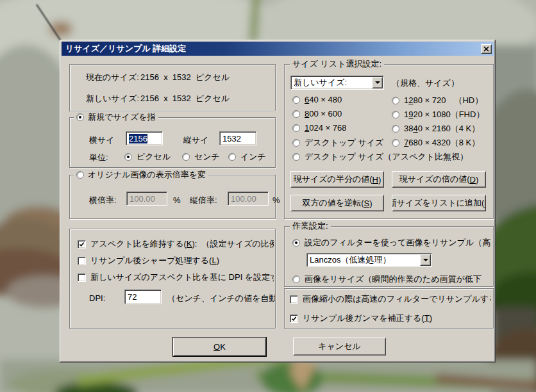  What do you see at coordinates (247, 157) in the screenshot?
I see `unit-inch-option: インチ` at bounding box center [247, 157].